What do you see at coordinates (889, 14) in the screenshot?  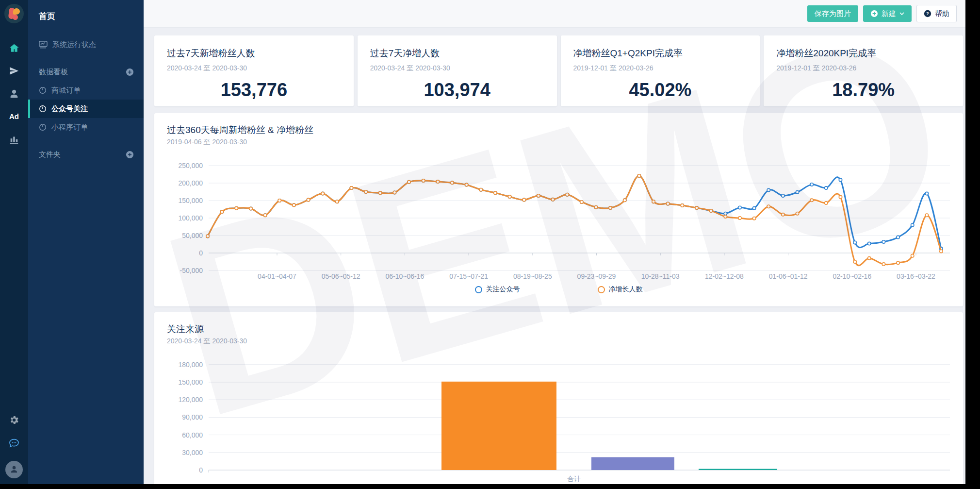 I see `new-label: 新建` at bounding box center [889, 14].